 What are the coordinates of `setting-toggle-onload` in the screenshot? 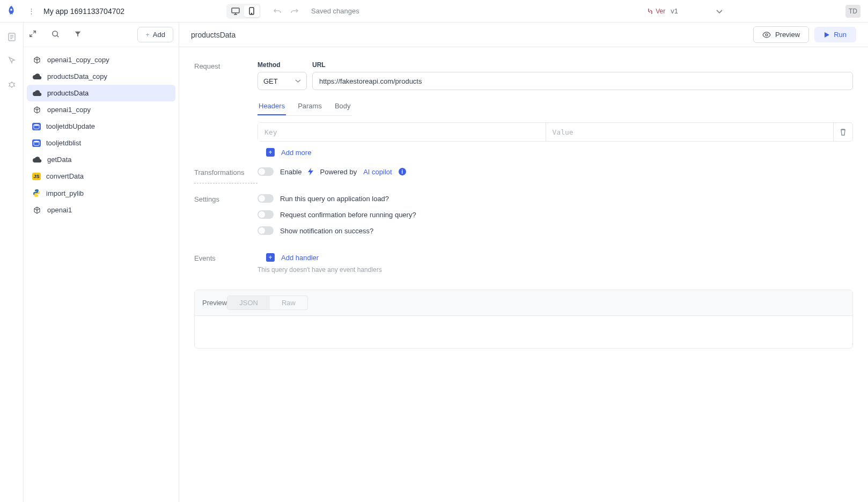 It's located at (266, 198).